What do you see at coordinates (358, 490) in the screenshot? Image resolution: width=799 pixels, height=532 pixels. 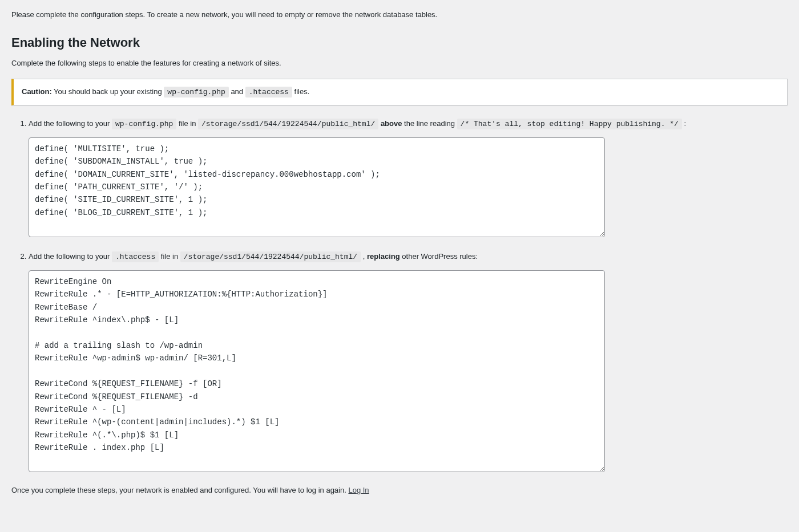 I see `login-link: Log In` at bounding box center [358, 490].